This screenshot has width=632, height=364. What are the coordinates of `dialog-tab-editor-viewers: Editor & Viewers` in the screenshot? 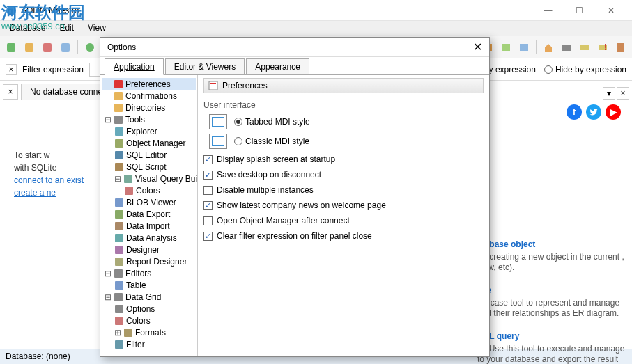 It's located at (205, 67).